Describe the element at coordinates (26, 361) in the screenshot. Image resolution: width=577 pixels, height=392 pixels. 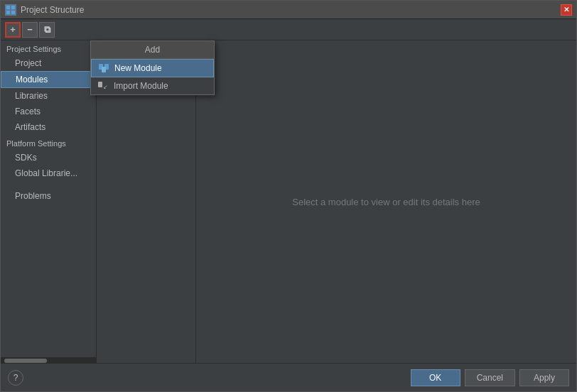
I see `sidebar-scrollbar-thumb` at that location.